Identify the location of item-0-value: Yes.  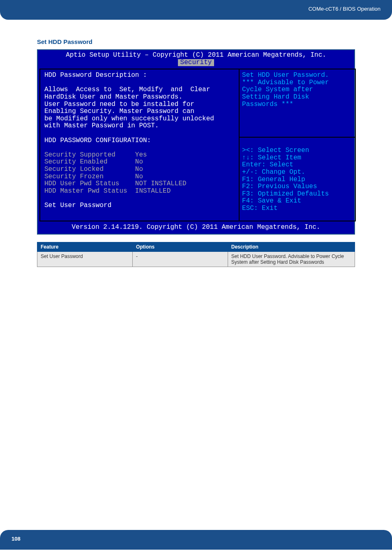
(141, 155).